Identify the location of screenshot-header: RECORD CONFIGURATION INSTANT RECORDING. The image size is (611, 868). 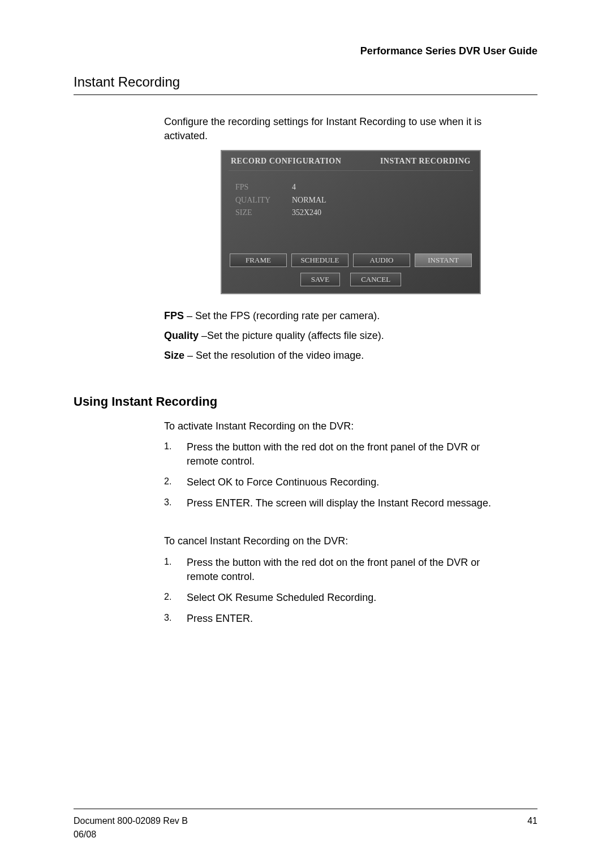
(351, 163).